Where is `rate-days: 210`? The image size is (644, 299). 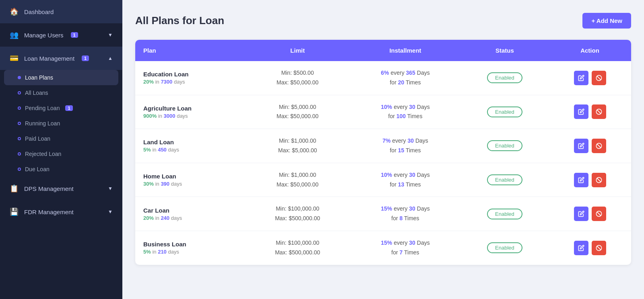
rate-days: 210 is located at coordinates (162, 252).